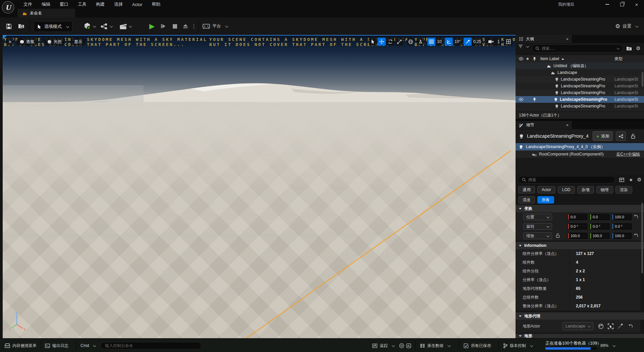 The image size is (644, 352). What do you see at coordinates (578, 326) in the screenshot?
I see `landscape-actor-dropdown: Landscape` at bounding box center [578, 326].